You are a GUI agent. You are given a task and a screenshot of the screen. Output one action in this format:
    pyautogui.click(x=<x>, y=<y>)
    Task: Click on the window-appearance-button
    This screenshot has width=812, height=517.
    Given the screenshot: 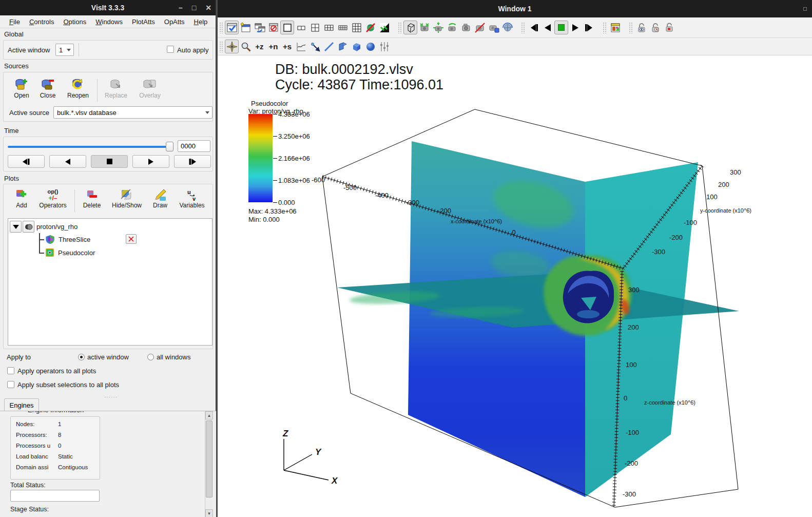 What is the action you would take?
    pyautogui.click(x=615, y=28)
    